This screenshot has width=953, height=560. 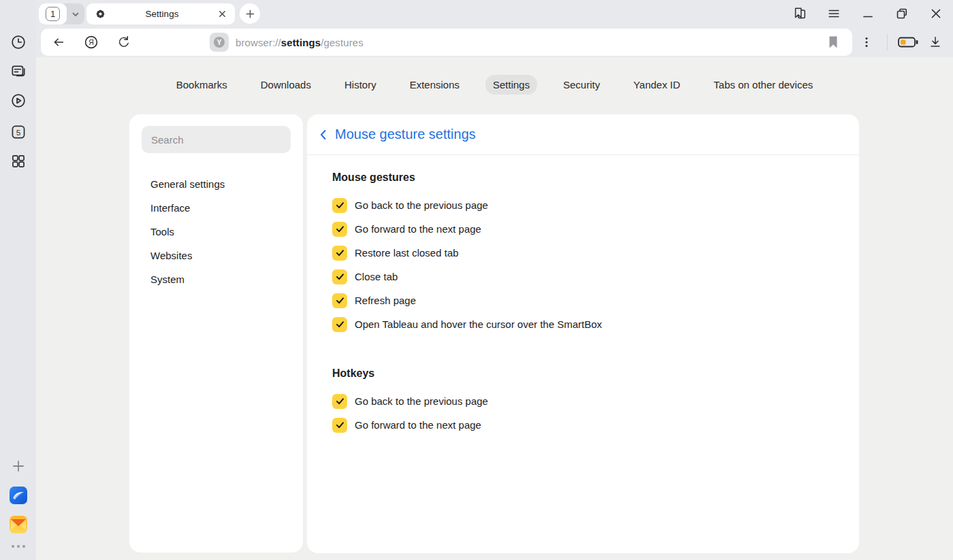 I want to click on window-controls, so click(x=873, y=14).